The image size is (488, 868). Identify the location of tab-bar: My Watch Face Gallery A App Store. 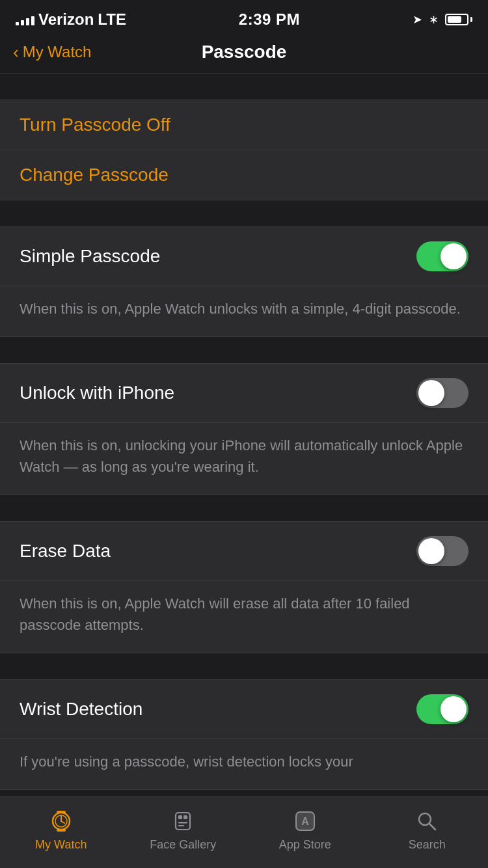
(244, 832).